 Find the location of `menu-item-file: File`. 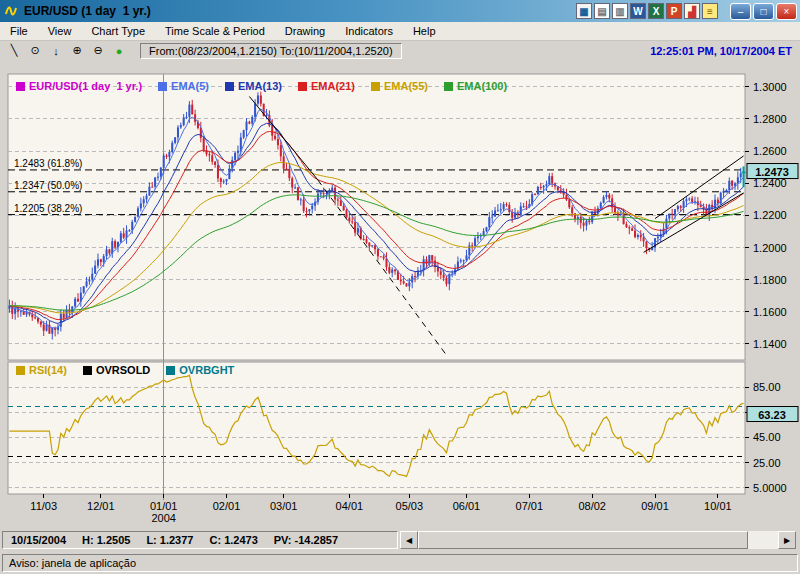

menu-item-file: File is located at coordinates (19, 31).